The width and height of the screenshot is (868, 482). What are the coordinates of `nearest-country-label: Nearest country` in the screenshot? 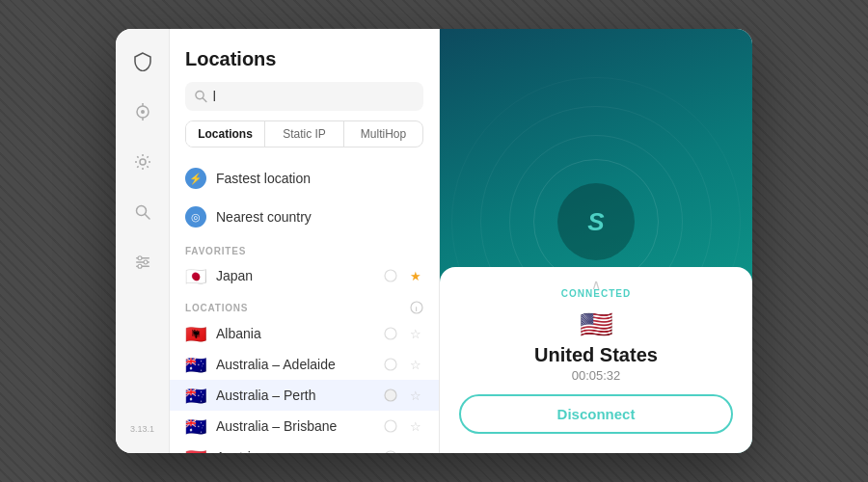 It's located at (264, 217).